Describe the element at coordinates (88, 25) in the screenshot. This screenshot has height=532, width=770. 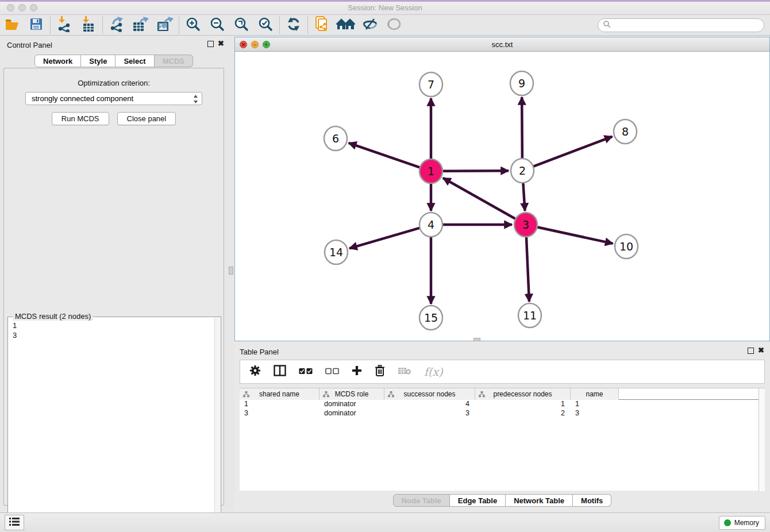
I see `import-table-icon` at that location.